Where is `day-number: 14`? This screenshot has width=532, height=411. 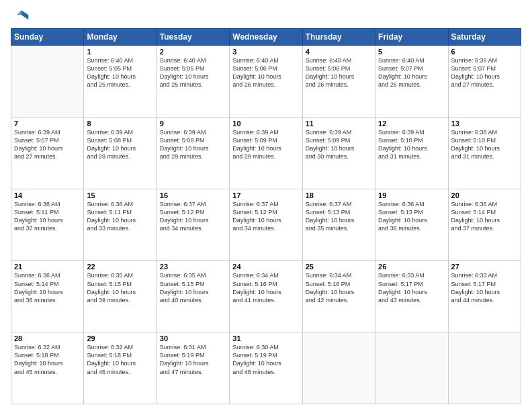
day-number: 14 is located at coordinates (47, 195).